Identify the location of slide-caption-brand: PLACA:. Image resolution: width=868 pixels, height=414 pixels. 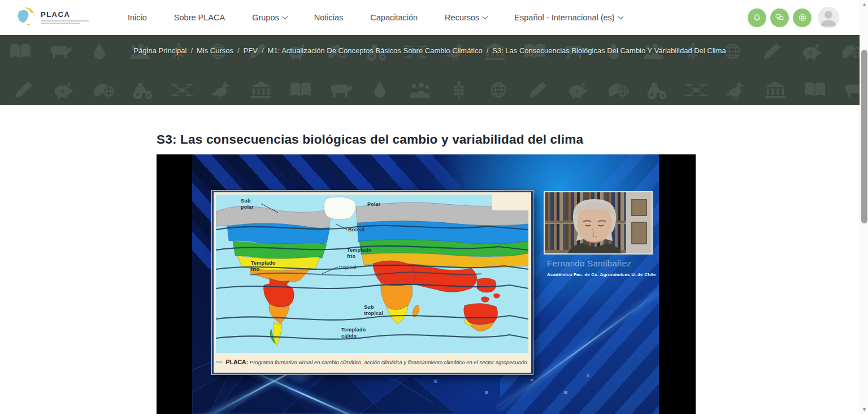
(237, 362).